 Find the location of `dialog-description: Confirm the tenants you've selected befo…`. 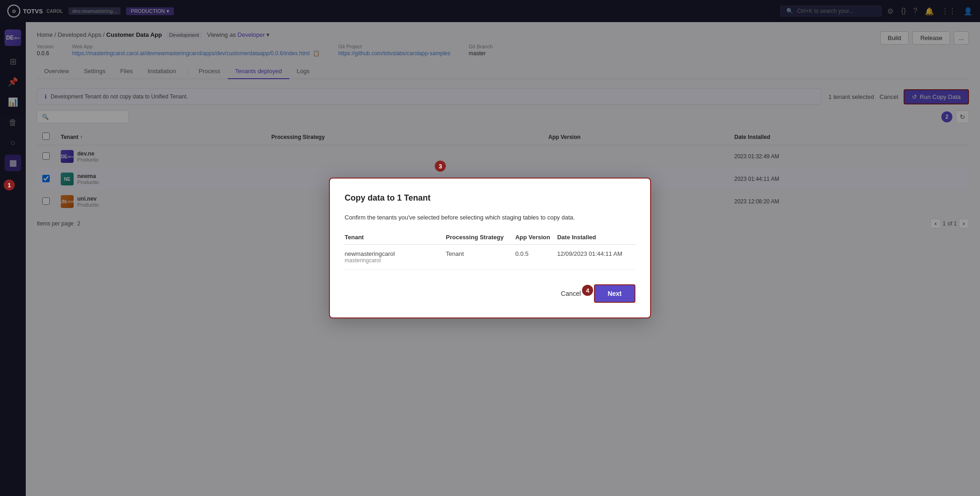

dialog-description: Confirm the tenants you've selected befo… is located at coordinates (490, 217).